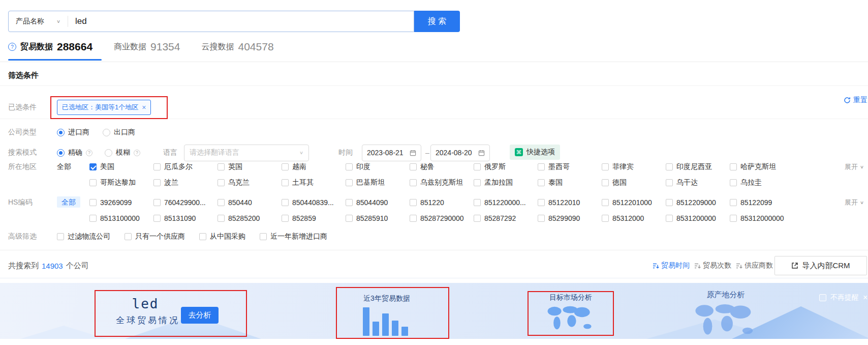  Describe the element at coordinates (299, 237) in the screenshot. I see `checkbox-label: 近一年新增进口商` at that location.